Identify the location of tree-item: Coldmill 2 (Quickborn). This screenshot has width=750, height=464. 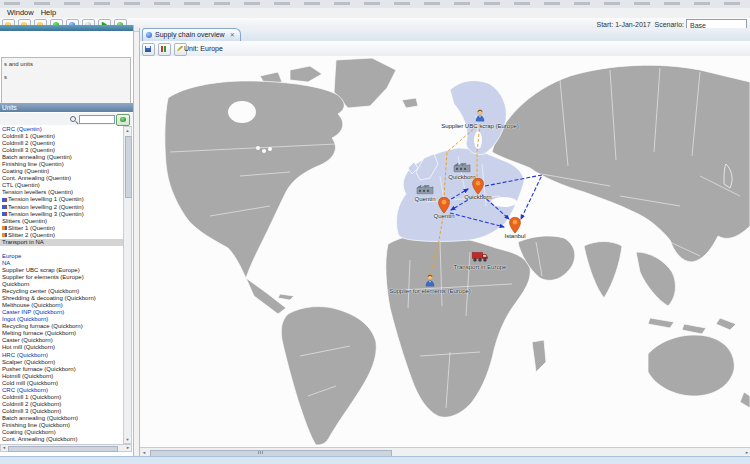
(62, 404).